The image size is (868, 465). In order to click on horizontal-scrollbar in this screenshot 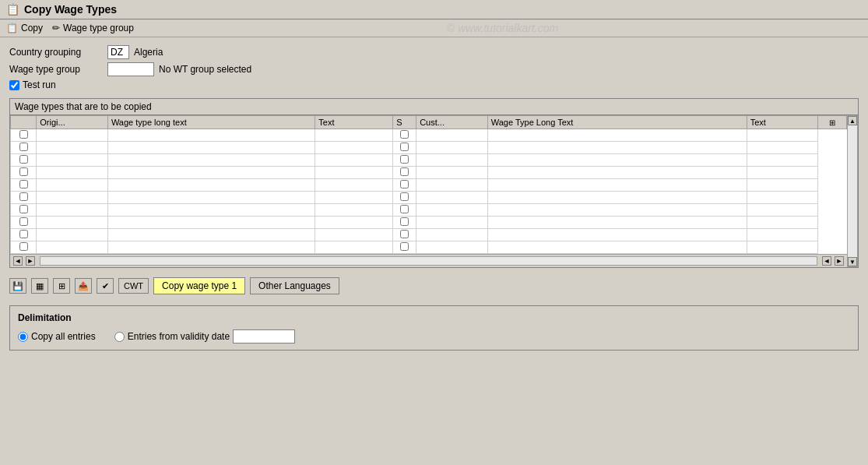, I will do `click(428, 261)`.